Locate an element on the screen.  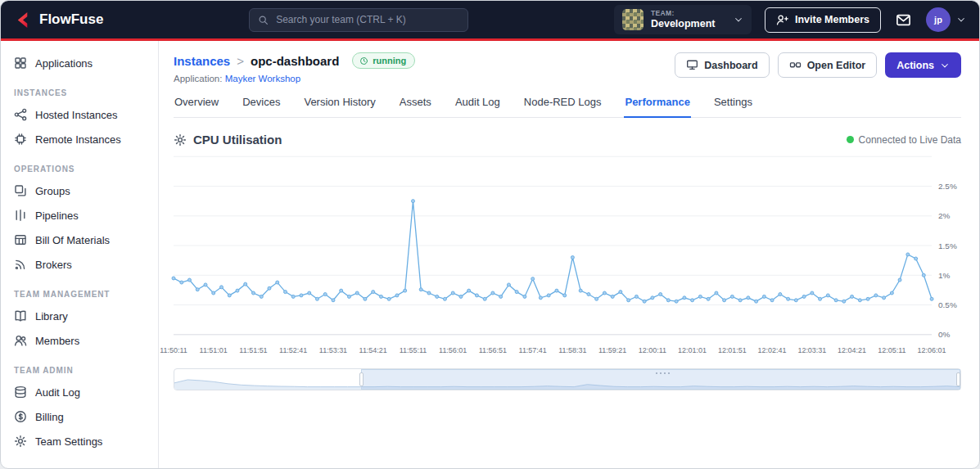
panel-title: CPU Utilisation is located at coordinates (228, 139).